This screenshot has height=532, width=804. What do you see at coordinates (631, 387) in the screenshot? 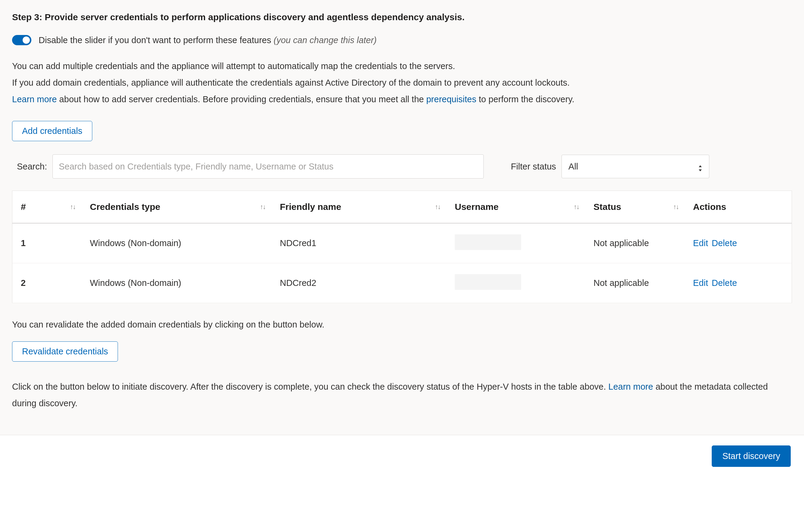
I see `learn-more-discovery-link: Learn more` at bounding box center [631, 387].